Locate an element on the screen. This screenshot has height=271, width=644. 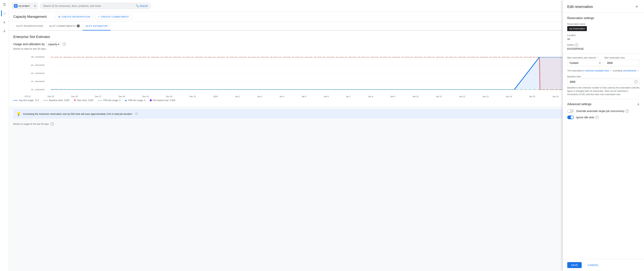
svg-text: 1,000 is located at coordinates (38, 90).